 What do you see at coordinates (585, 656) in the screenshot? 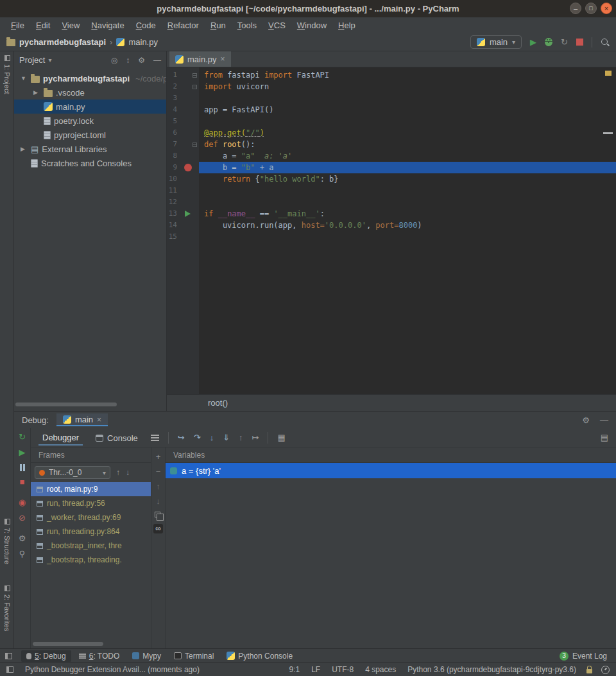
I see `event-log-button: 3 Event Log` at bounding box center [585, 656].